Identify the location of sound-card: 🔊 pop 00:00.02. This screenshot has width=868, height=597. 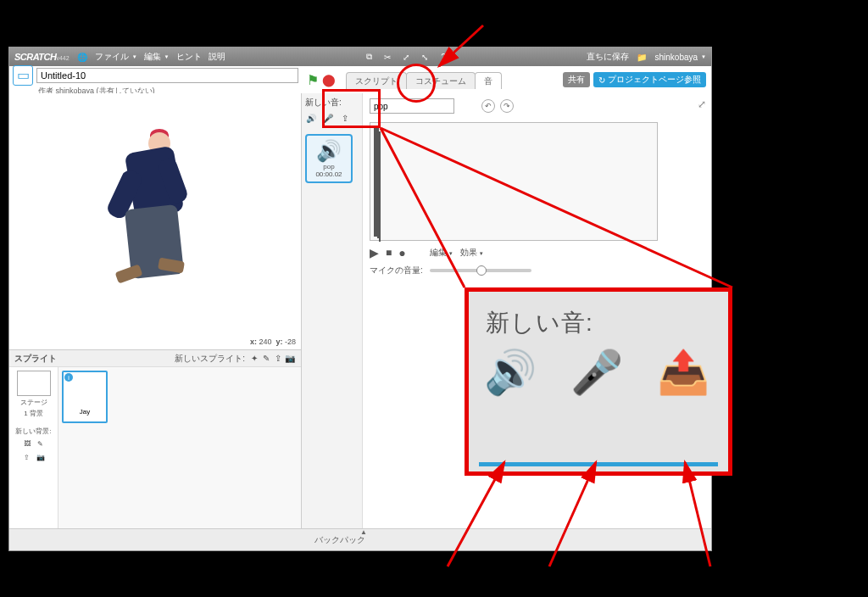
(329, 159).